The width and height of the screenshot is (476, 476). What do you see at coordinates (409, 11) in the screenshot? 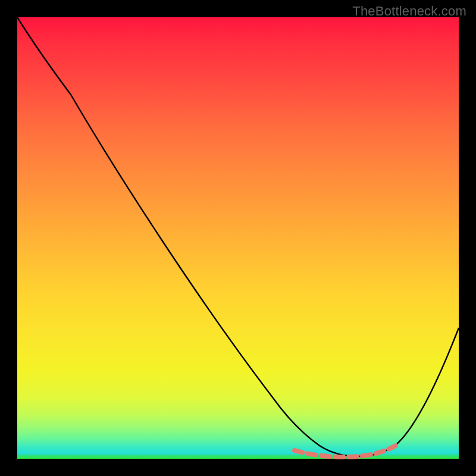
I see `watermark-text: TheBottleneck.com` at bounding box center [409, 11].